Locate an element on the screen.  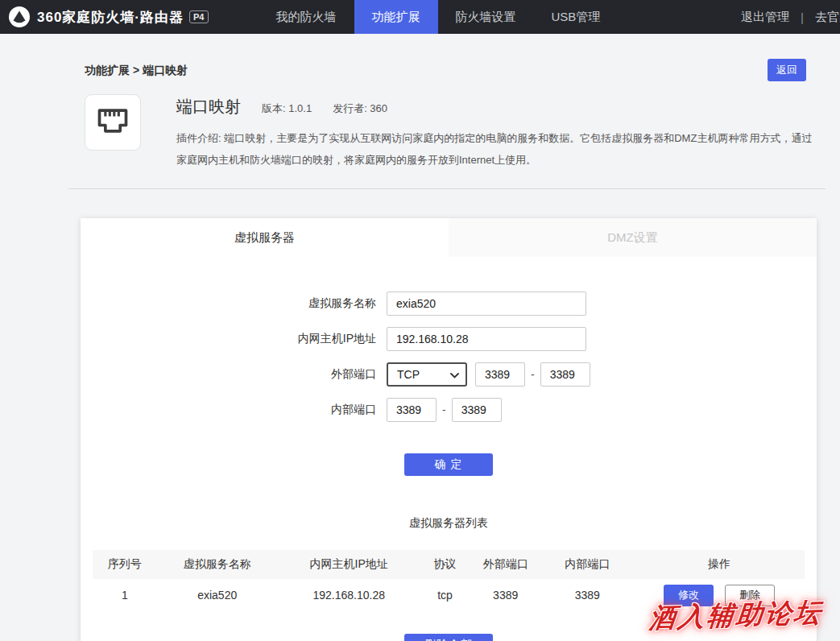
plugin-icon-box is located at coordinates (113, 122).